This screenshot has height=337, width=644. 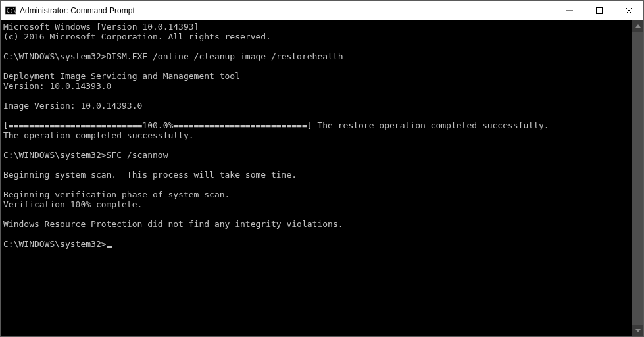 What do you see at coordinates (11, 11) in the screenshot?
I see `cmd-icon: C:\` at bounding box center [11, 11].